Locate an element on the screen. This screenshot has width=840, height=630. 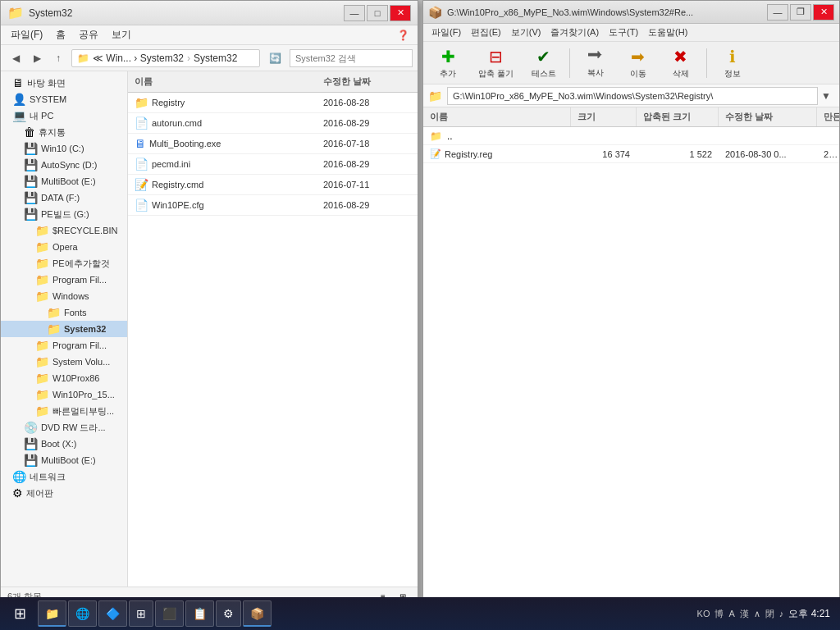
taskbar-chrome-btn: 🌐 is located at coordinates (82, 614).